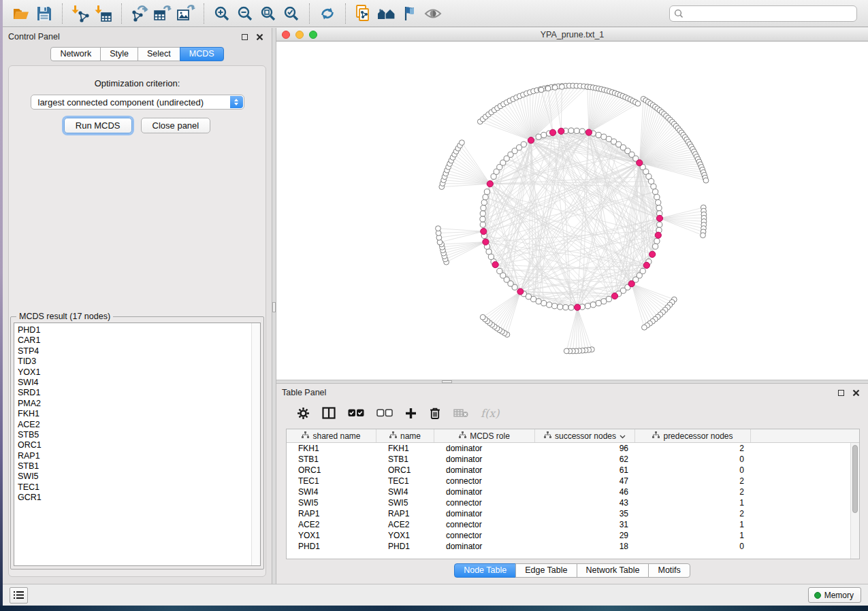  What do you see at coordinates (268, 14) in the screenshot?
I see `zoom-fit-content-icon` at bounding box center [268, 14].